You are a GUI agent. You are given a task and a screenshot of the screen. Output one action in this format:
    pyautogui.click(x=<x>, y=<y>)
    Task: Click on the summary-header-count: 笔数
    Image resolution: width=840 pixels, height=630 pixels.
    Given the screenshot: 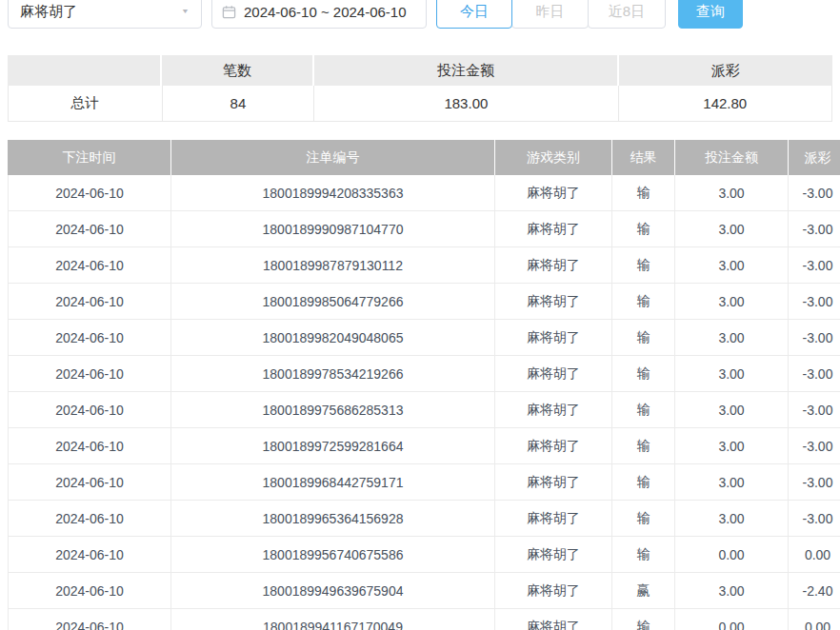 What is the action you would take?
    pyautogui.click(x=238, y=70)
    